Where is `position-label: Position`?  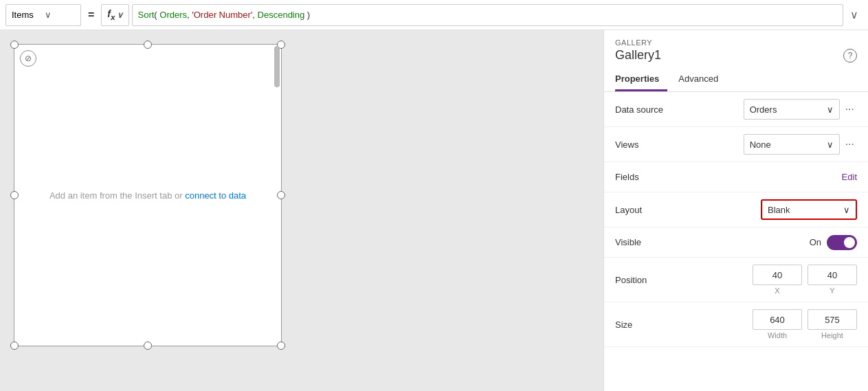
position-label: Position is located at coordinates (649, 280).